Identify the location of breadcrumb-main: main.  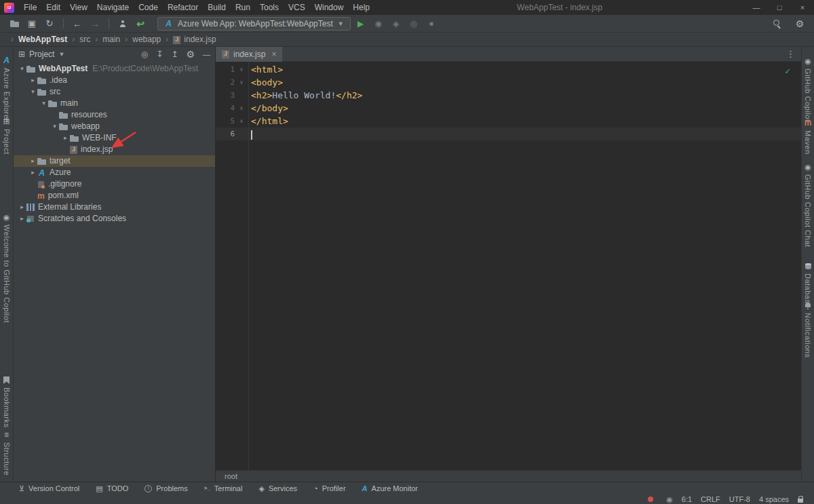
(105, 39).